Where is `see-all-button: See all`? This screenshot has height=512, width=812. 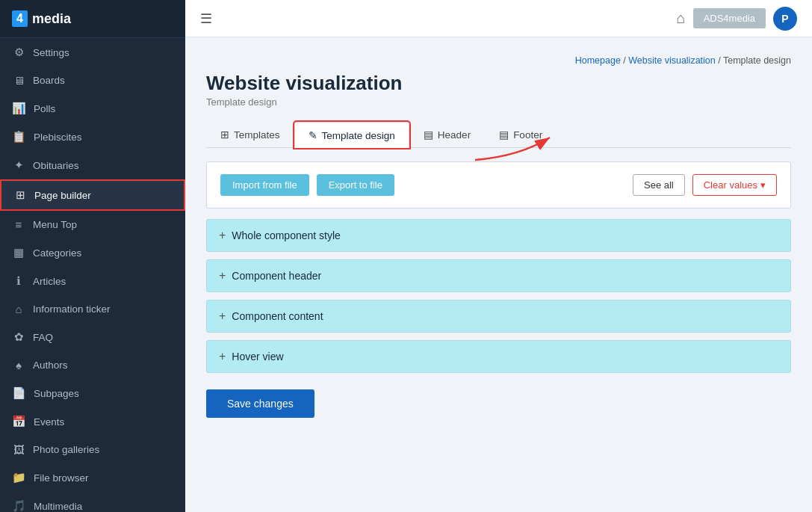 see-all-button: See all is located at coordinates (659, 185).